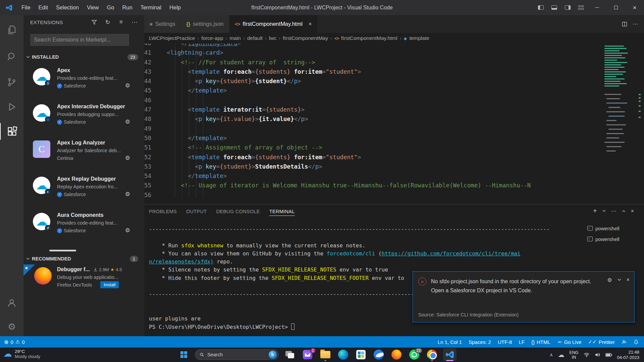 This screenshot has height=362, width=644. Describe the element at coordinates (628, 280) in the screenshot. I see `notification-close-icon: ×` at that location.